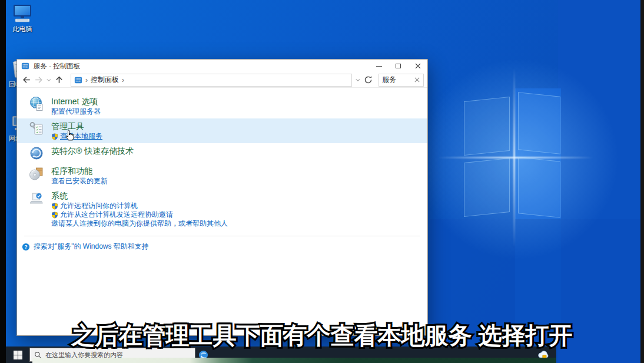 The height and width of the screenshot is (363, 644). I want to click on clear-search-icon, so click(417, 80).